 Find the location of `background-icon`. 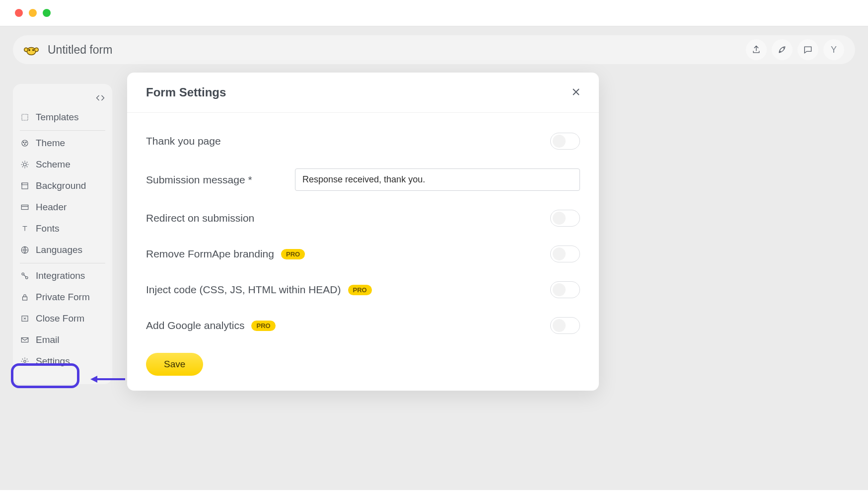

background-icon is located at coordinates (25, 186).